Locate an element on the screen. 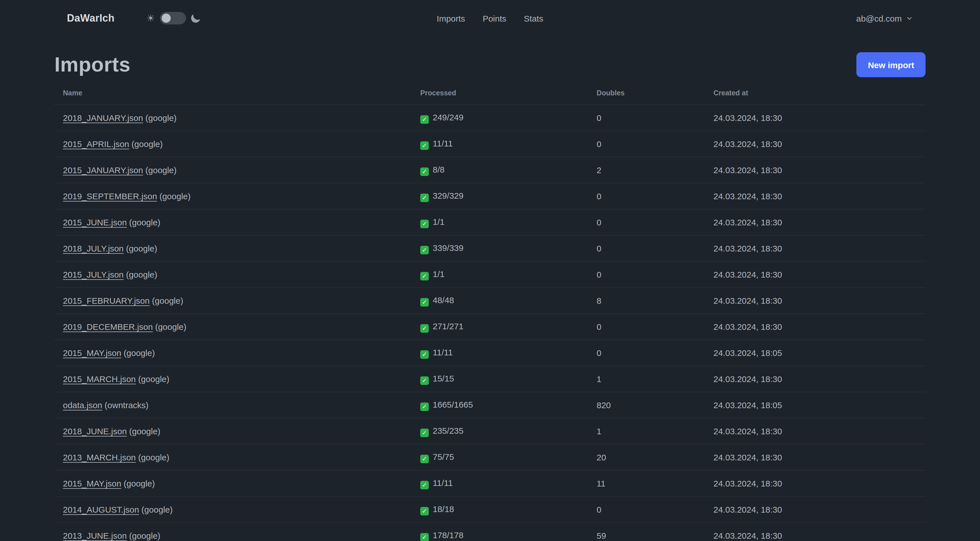 The width and height of the screenshot is (980, 541). processed-count: 75/75 is located at coordinates (443, 456).